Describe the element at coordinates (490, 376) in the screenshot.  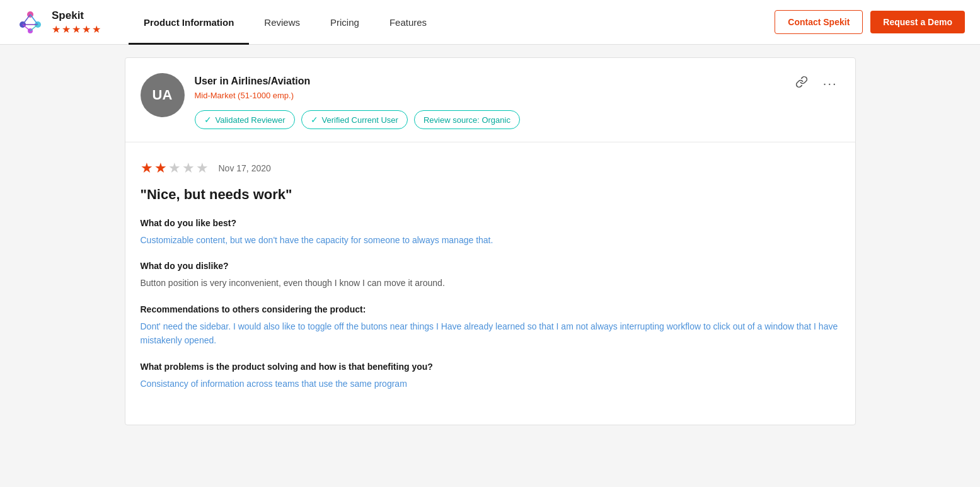
I see `section-problems: What problems is the product solving and…` at that location.